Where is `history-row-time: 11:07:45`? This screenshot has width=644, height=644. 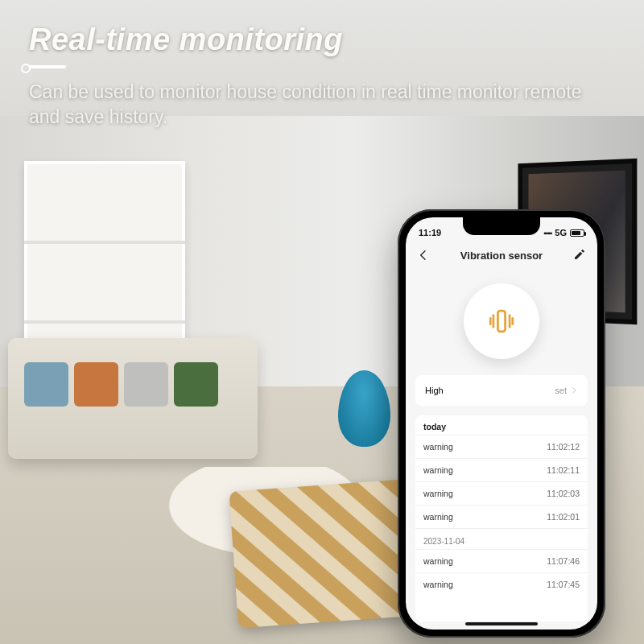
history-row-time: 11:07:45 is located at coordinates (564, 584).